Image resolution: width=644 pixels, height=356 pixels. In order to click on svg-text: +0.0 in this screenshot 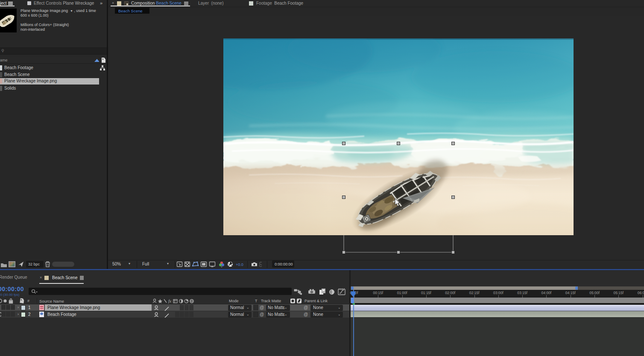, I will do `click(240, 265)`.